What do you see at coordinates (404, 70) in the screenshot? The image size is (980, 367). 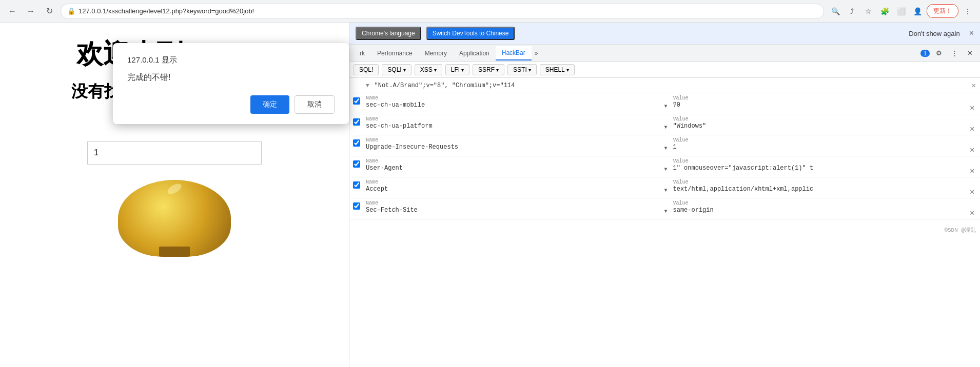 I see `sqli-arrow: ▾` at bounding box center [404, 70].